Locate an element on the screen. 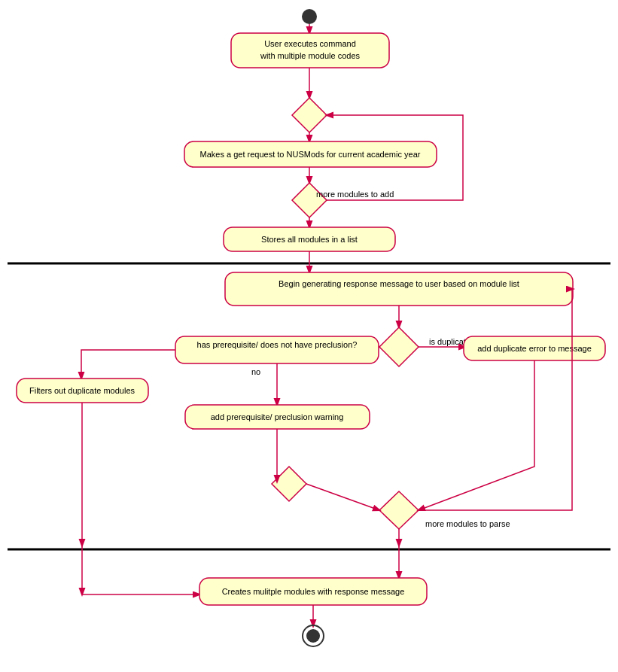 This screenshot has height=672, width=618. node-user-command-text2: with multiple module codes is located at coordinates (310, 56).